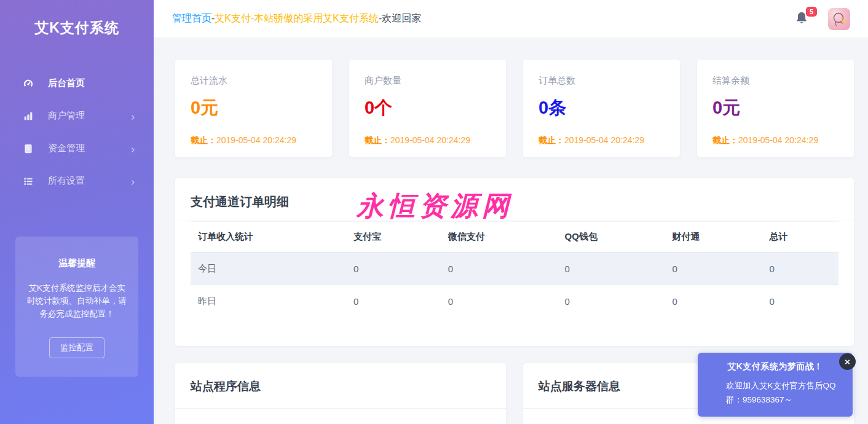 The width and height of the screenshot is (868, 424). What do you see at coordinates (92, 84) in the screenshot?
I see `sidebar-item-label: 后台首页` at bounding box center [92, 84].